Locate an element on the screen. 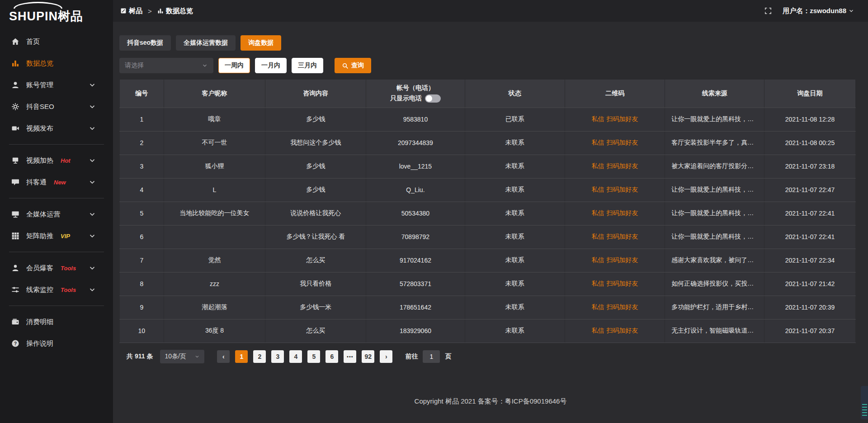  sidebar-item-member-burst: 会员爆客Tools is located at coordinates (57, 268).